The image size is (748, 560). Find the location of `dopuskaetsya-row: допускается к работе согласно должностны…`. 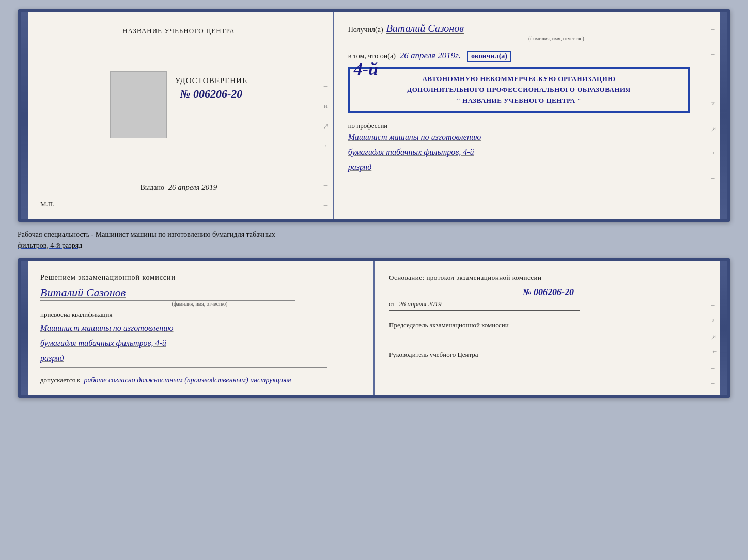

dopuskaetsya-row: допускается к работе согласно должностны… is located at coordinates (199, 380).